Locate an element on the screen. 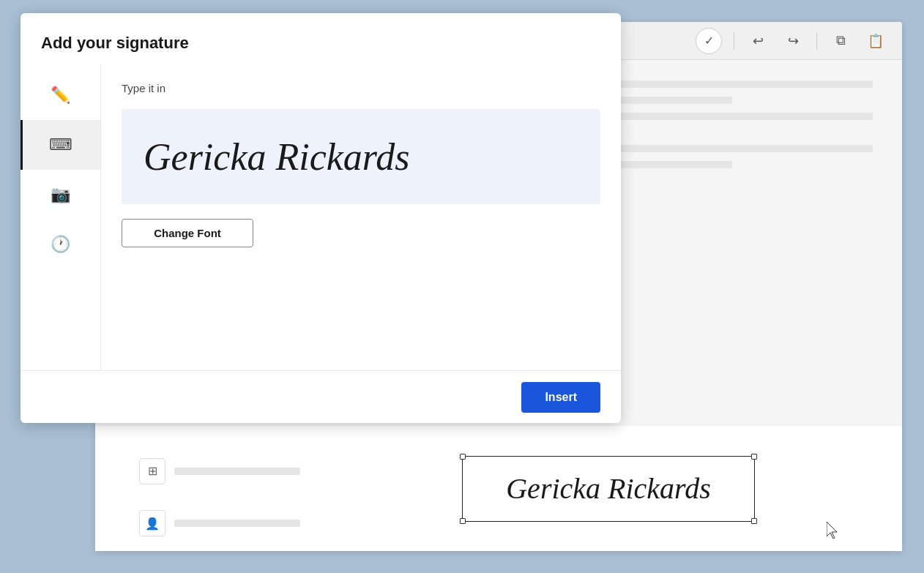 This screenshot has height=573, width=924. signature-preview-text: Gericka Rickards is located at coordinates (277, 157).